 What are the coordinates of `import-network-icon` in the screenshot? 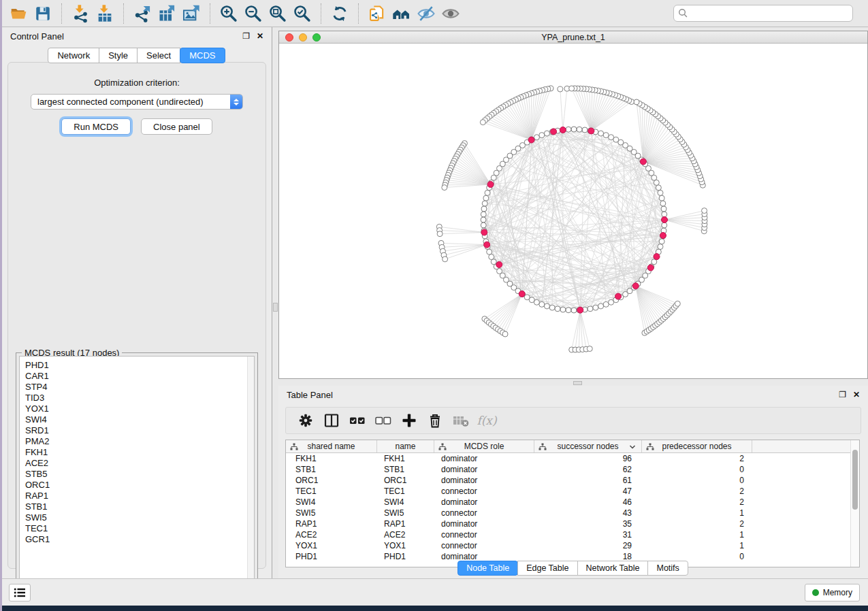 It's located at (80, 14).